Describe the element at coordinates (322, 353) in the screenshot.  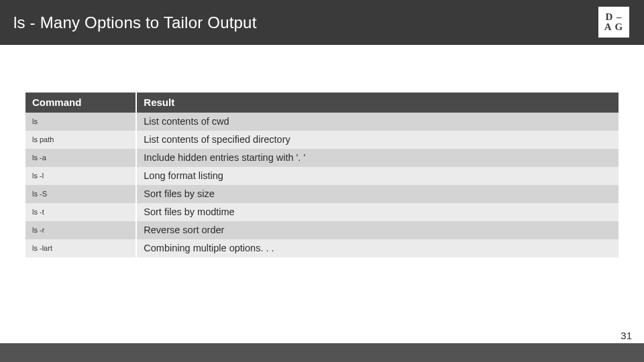
I see `footer-bar` at that location.